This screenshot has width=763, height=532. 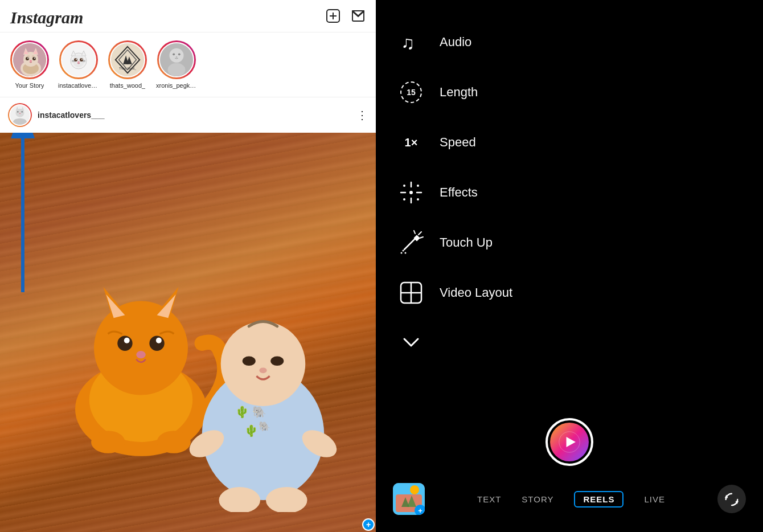 I want to click on touchup-label: Touch Up, so click(x=466, y=243).